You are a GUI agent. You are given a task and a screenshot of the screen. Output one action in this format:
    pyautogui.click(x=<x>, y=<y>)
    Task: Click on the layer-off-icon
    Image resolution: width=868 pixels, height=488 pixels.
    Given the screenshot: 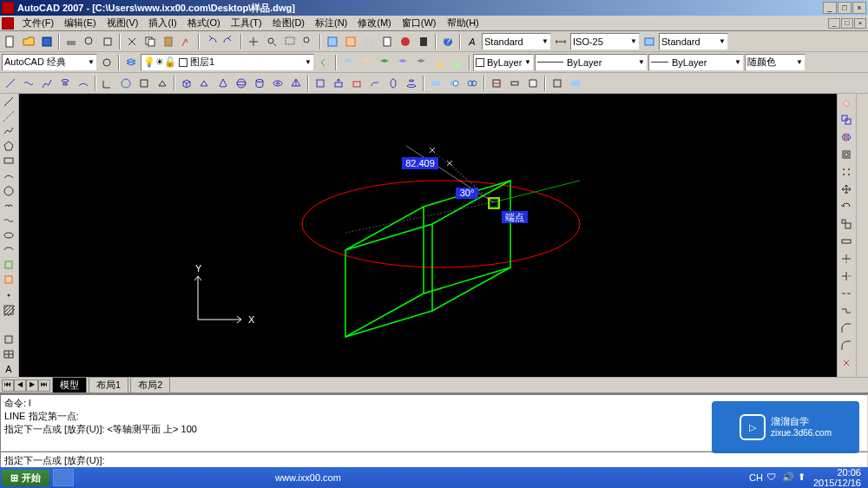 What is the action you would take?
    pyautogui.click(x=421, y=63)
    